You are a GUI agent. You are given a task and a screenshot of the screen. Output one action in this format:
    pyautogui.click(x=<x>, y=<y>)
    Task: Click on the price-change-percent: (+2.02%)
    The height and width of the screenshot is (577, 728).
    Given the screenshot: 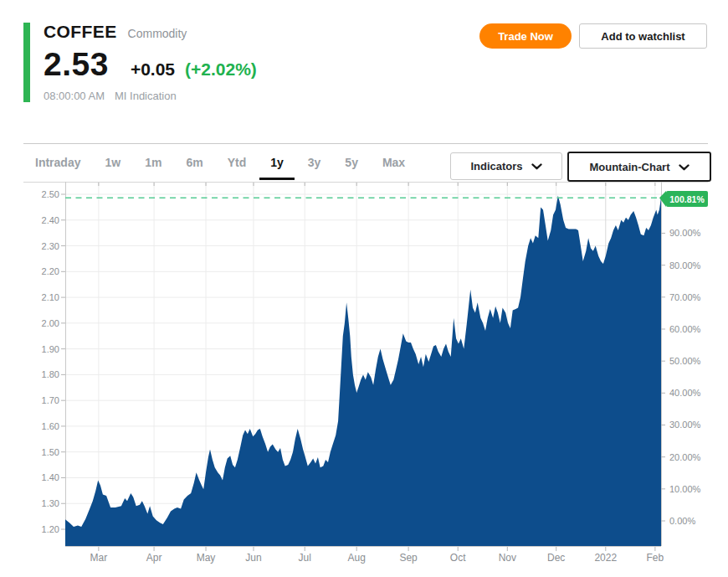 What is the action you would take?
    pyautogui.click(x=221, y=70)
    